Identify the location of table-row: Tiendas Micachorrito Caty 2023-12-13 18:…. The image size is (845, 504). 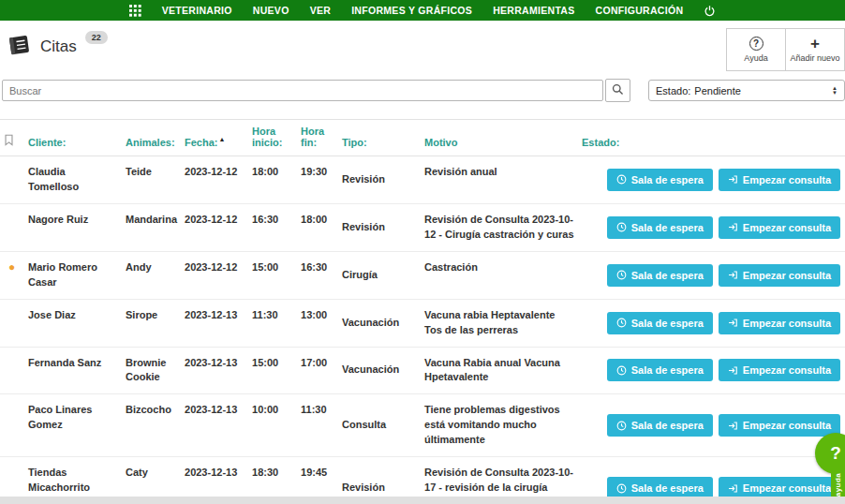
(422, 477).